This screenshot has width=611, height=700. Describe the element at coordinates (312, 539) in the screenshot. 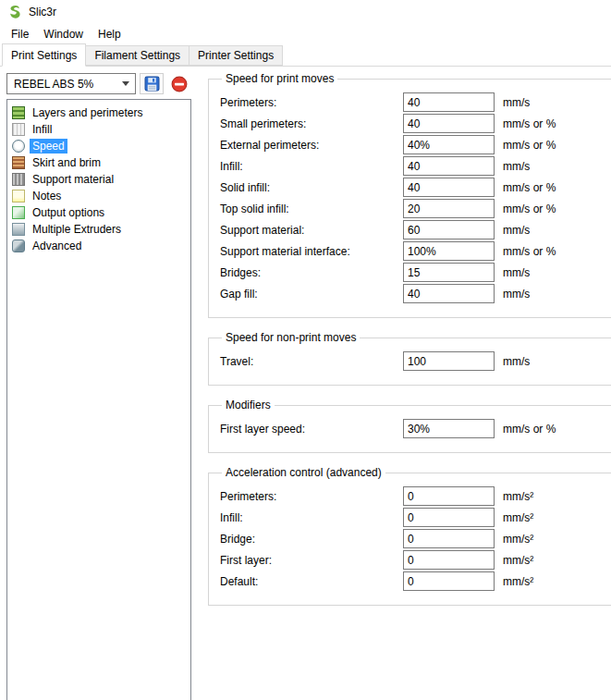

I see `setting-label: Bridge:` at that location.